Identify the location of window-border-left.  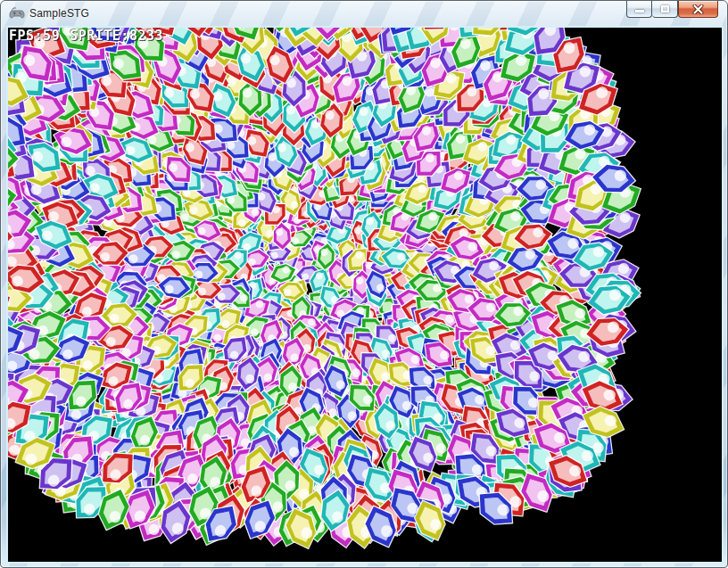
(4, 294).